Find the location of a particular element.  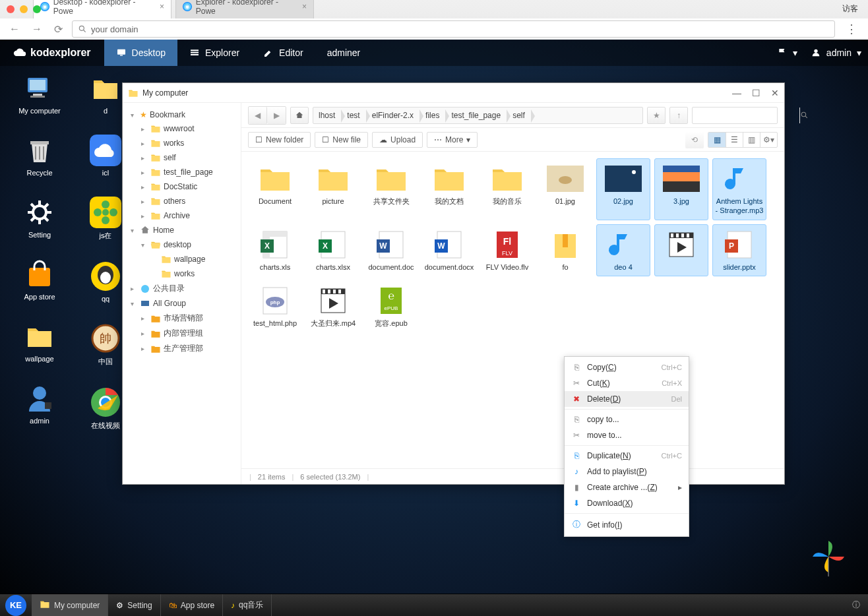

nav-up: ↑ is located at coordinates (679, 115).